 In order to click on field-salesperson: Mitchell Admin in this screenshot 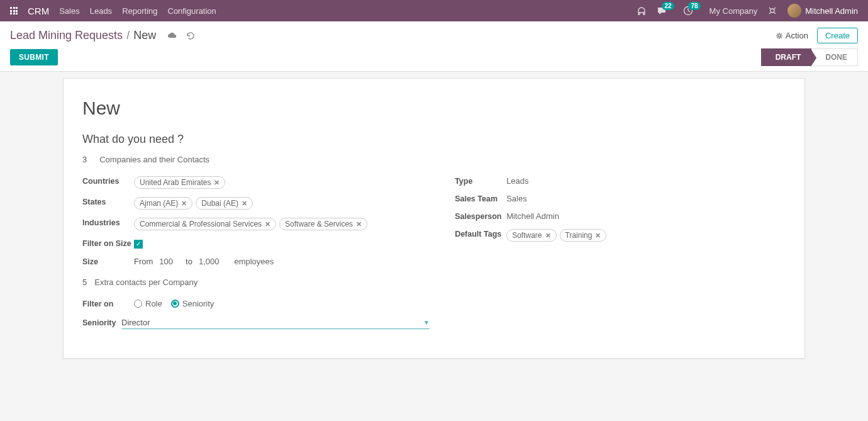, I will do `click(646, 215)`.